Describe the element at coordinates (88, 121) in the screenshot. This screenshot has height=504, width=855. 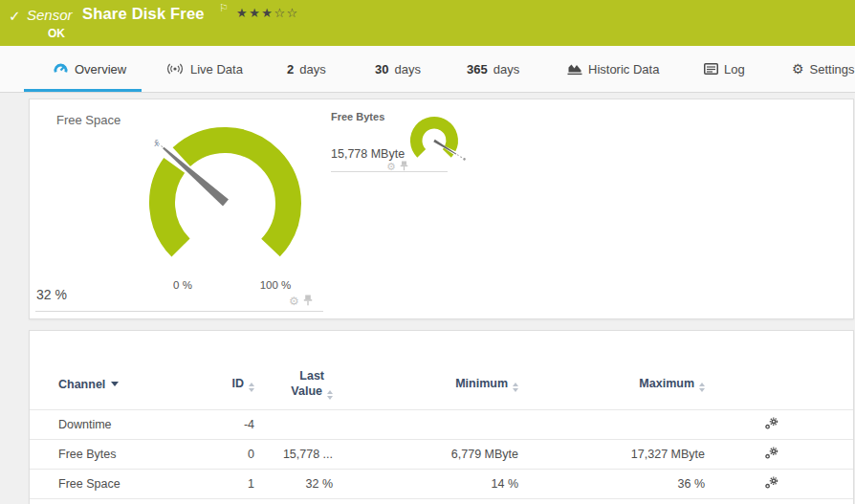
I see `free-space-gauge-title: Free Space` at that location.